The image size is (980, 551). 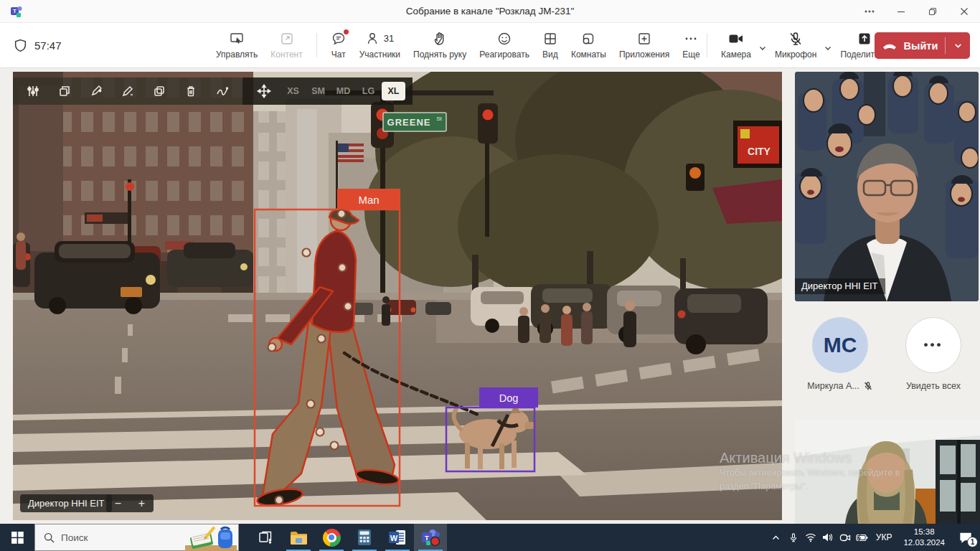 What do you see at coordinates (840, 354) in the screenshot?
I see `participant-tile: МС Миркула А...` at bounding box center [840, 354].